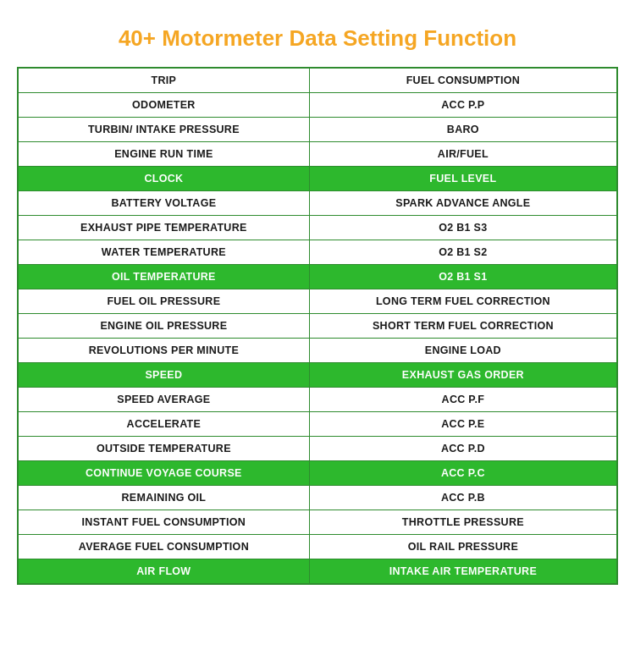  What do you see at coordinates (163, 252) in the screenshot?
I see `table-cell-left: WATER TEMPERATURE` at bounding box center [163, 252].